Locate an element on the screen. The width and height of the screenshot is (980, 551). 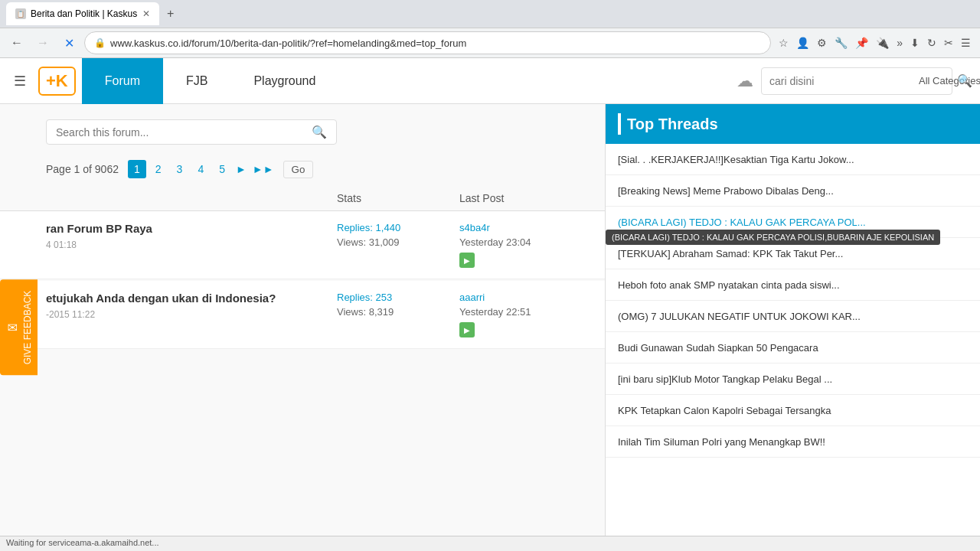
back-button: ← is located at coordinates (17, 43).